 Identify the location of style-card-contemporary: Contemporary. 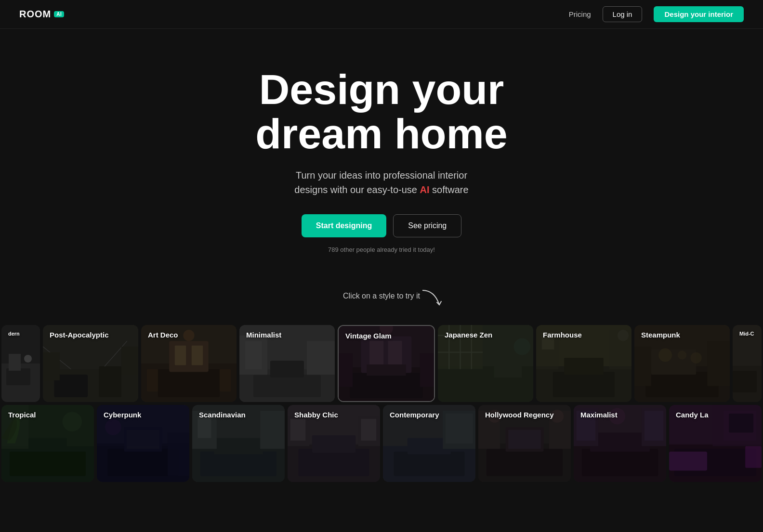
(429, 443).